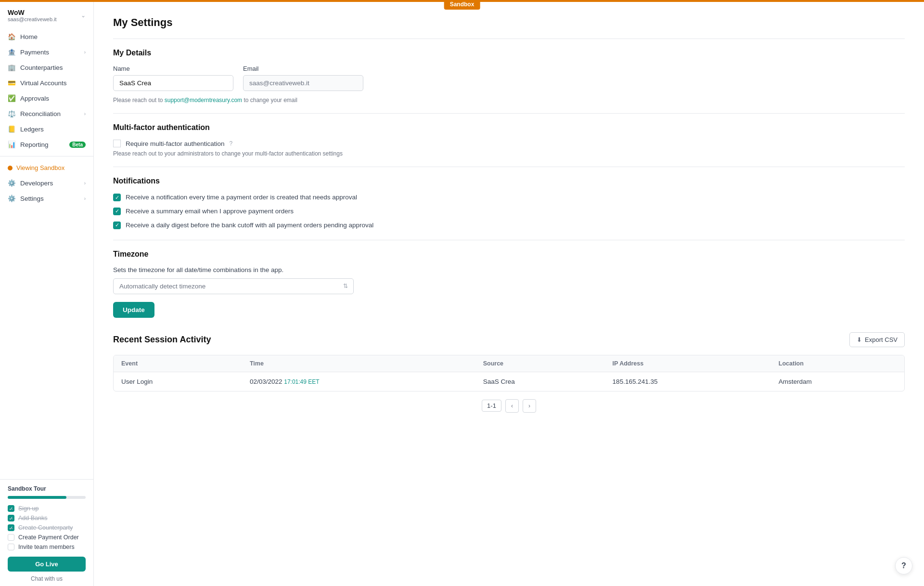 The image size is (924, 586). I want to click on developers-nav-icon: ⚙️, so click(12, 183).